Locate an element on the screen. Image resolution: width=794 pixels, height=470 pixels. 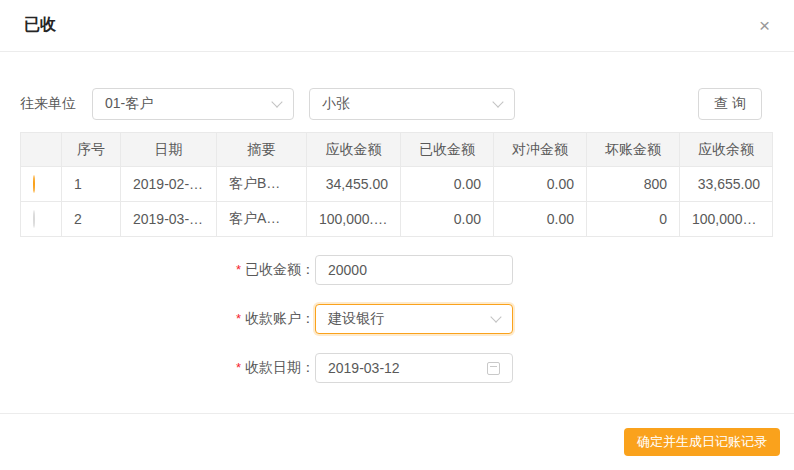
cell-receivable: 100,000.00 is located at coordinates (354, 220).